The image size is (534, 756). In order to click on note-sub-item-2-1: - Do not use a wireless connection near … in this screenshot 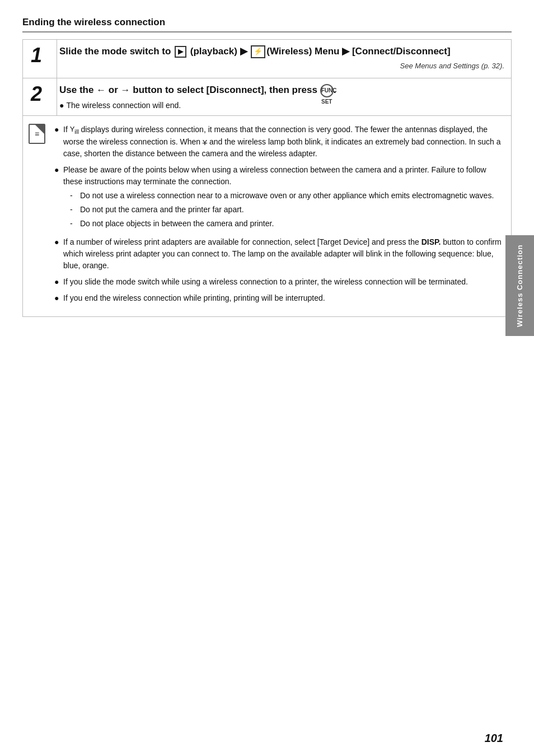, I will do `click(287, 196)`.